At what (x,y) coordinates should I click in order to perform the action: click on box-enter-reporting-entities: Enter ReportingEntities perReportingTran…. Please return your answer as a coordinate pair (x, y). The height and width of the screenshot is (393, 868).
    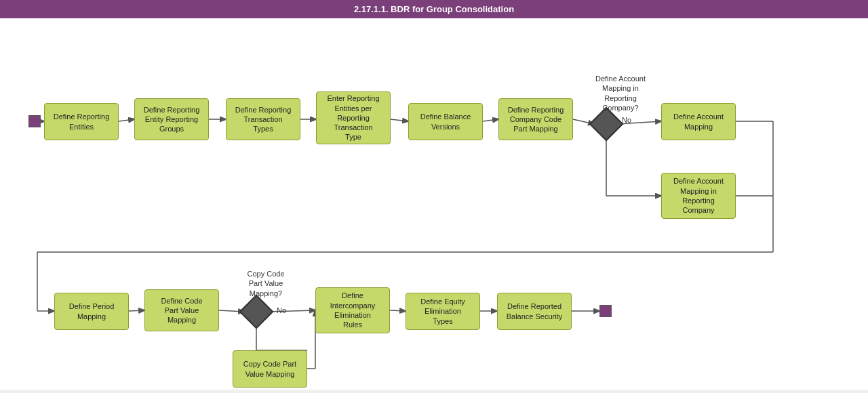
    Looking at the image, I should click on (353, 118).